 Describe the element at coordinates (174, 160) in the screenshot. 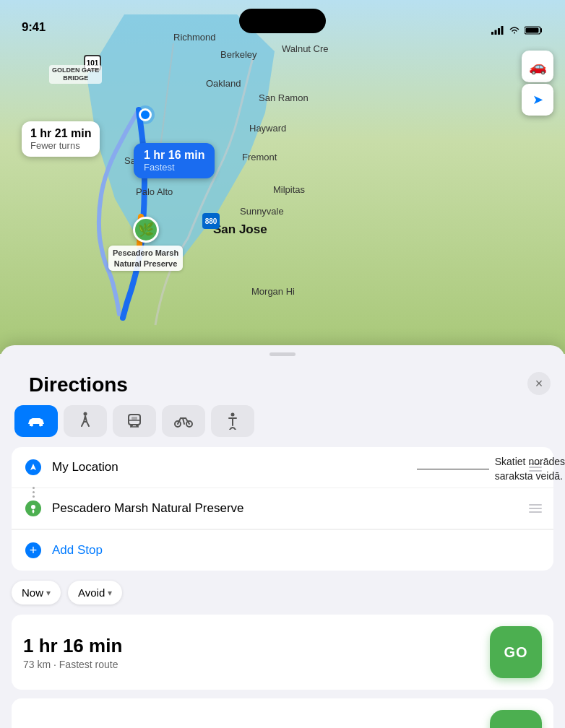

I see `route-bubble-main: 1 hr 16 min Fastest` at that location.